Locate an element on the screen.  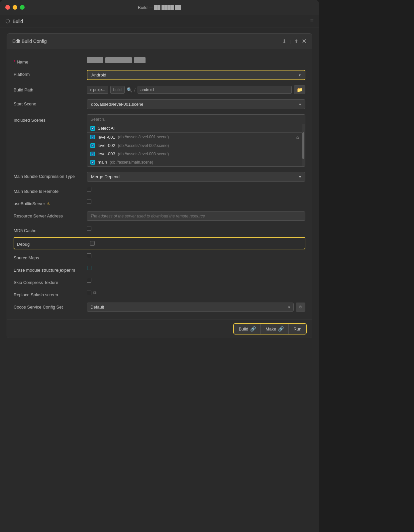
compression-label: Main Bundle Compression Type is located at coordinates (50, 176).